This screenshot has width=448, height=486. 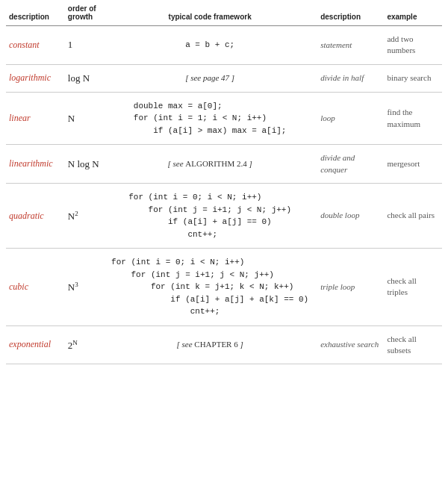 What do you see at coordinates (413, 46) in the screenshot?
I see `example-constant: add two numbers` at bounding box center [413, 46].